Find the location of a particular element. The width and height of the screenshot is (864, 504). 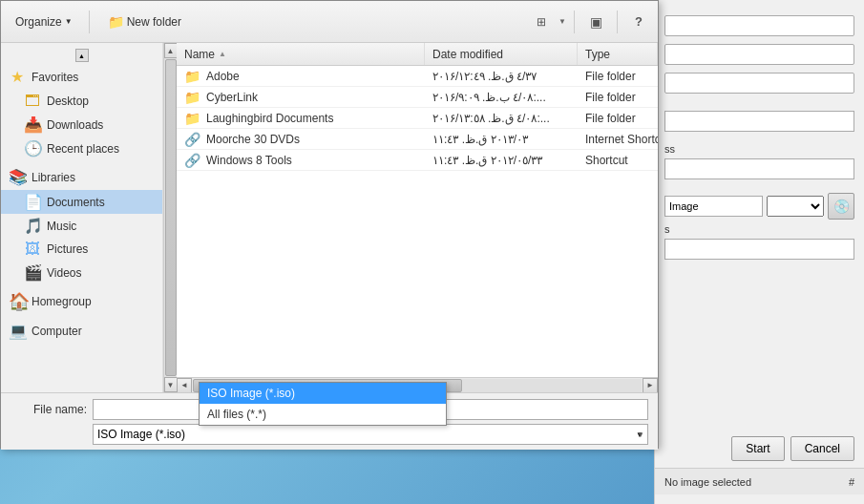

rp-image-combo: Image is located at coordinates (714, 206).